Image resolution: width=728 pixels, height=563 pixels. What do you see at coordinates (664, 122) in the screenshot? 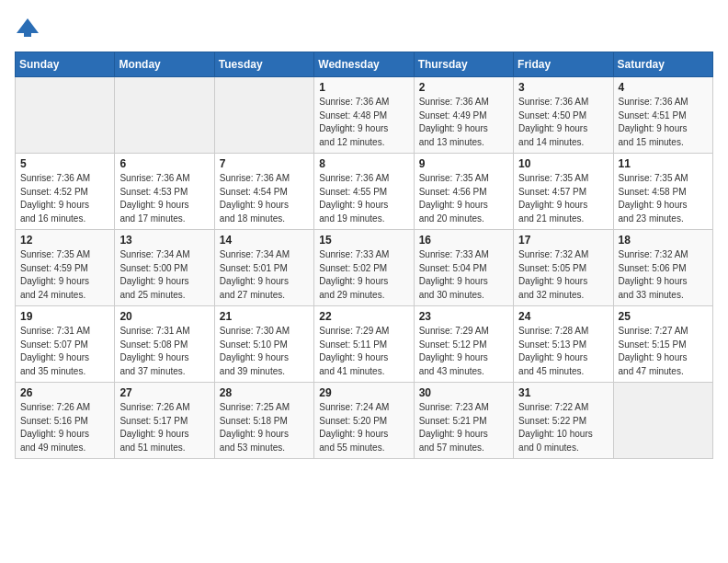
I see `day-info: Sunrise: 7:36 AM Sunset: 4:51 PM Dayligh…` at bounding box center [664, 122].